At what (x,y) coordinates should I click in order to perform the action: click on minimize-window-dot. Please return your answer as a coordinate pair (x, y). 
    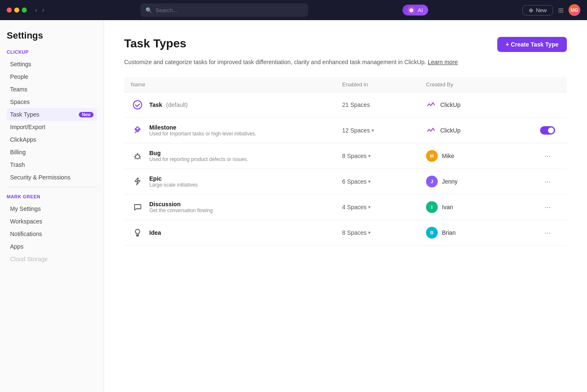
    Looking at the image, I should click on (17, 10).